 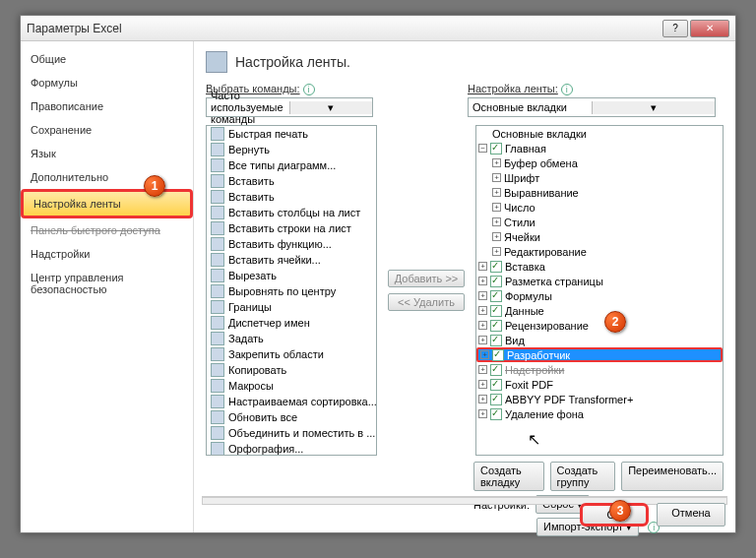 I want to click on command-item: Вставить столбцы на лист, so click(x=291, y=213).